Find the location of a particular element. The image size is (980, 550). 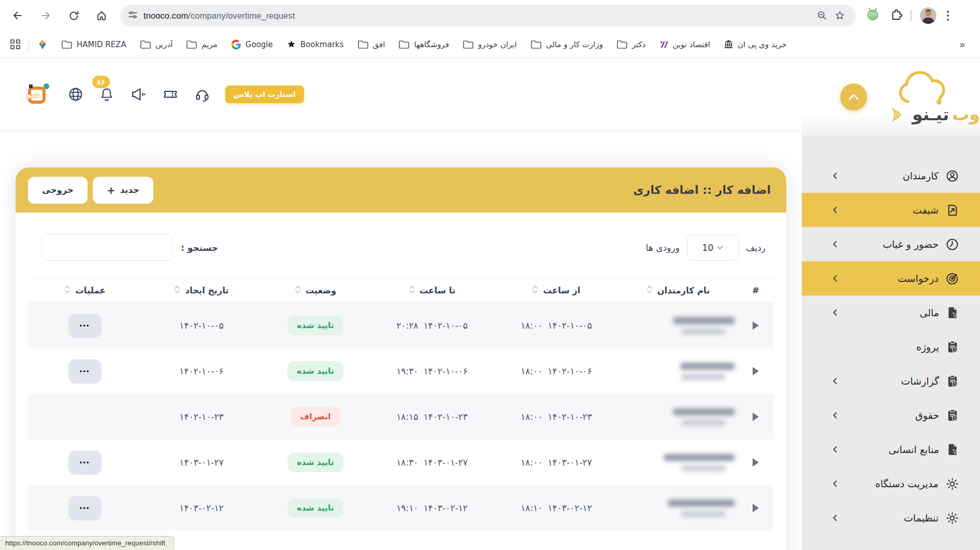

support-headset-icon is located at coordinates (202, 94).